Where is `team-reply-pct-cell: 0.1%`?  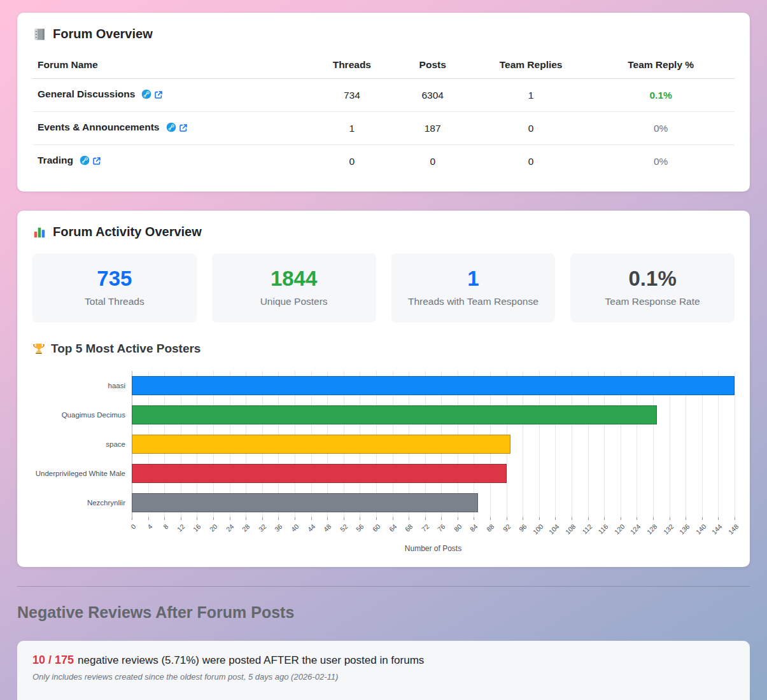
team-reply-pct-cell: 0.1% is located at coordinates (661, 95).